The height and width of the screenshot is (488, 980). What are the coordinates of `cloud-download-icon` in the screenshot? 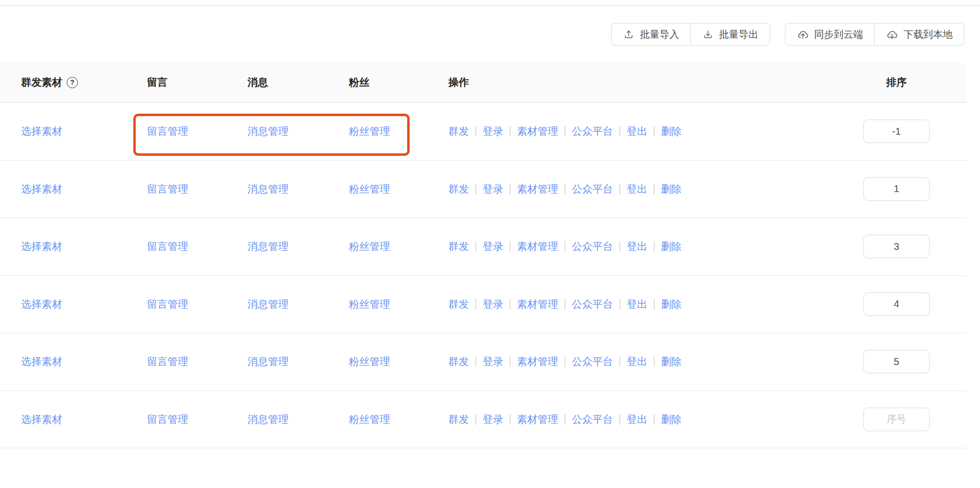 It's located at (892, 34).